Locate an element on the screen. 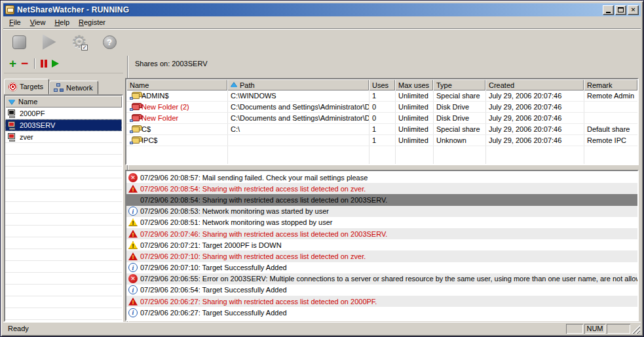 This screenshot has height=337, width=644. target-list-body: 2000PF 2003SERV zver is located at coordinates (64, 214).